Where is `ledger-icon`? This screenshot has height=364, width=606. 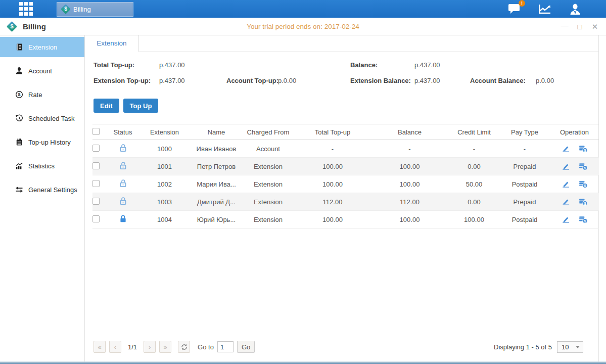
ledger-icon is located at coordinates (19, 47).